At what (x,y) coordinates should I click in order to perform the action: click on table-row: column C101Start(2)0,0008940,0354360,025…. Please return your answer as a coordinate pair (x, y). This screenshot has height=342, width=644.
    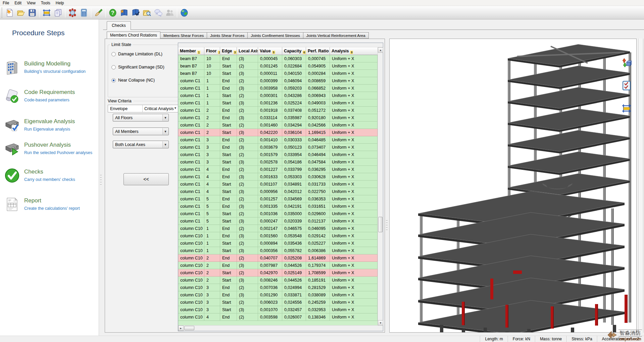
    Looking at the image, I should click on (278, 243).